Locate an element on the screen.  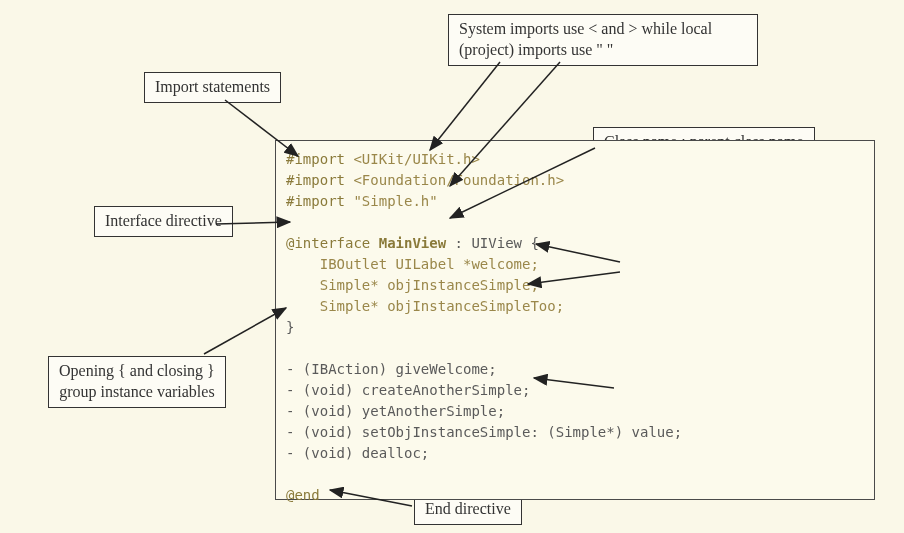
code-import-lib: <UIKit/UIKit.h> is located at coordinates (416, 159).